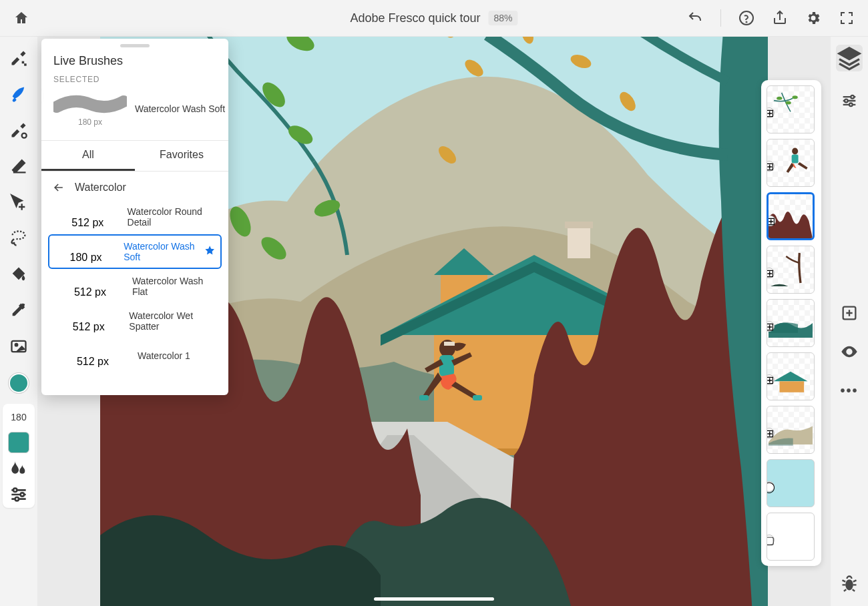 The height and width of the screenshot is (606, 868). I want to click on bug-icon, so click(849, 583).